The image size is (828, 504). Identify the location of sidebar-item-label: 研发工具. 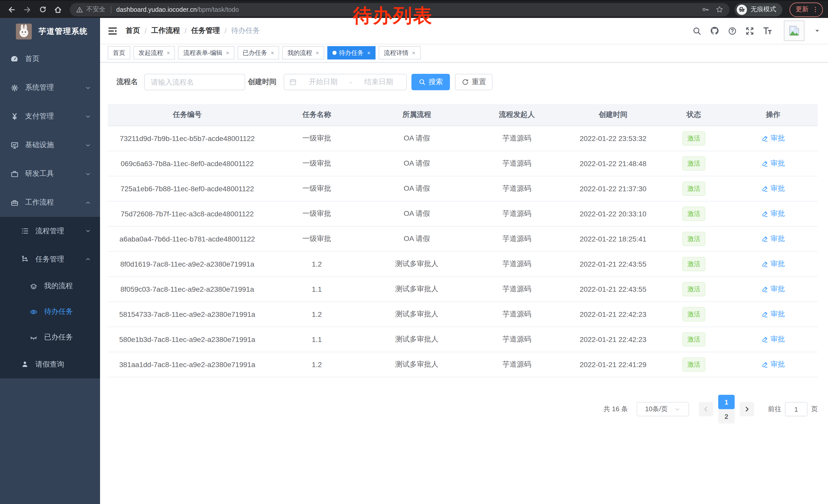
(40, 174).